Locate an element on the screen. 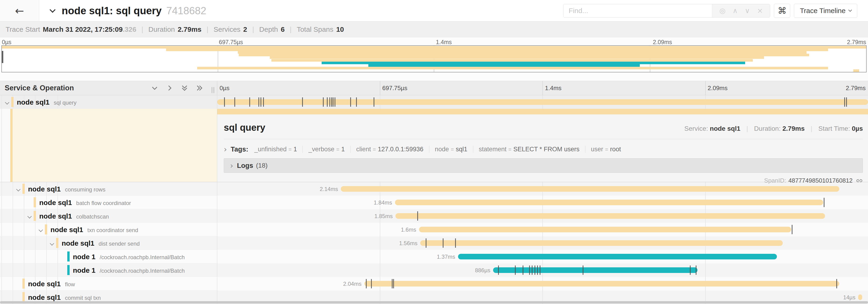  collapse-one-icon is located at coordinates (155, 88).